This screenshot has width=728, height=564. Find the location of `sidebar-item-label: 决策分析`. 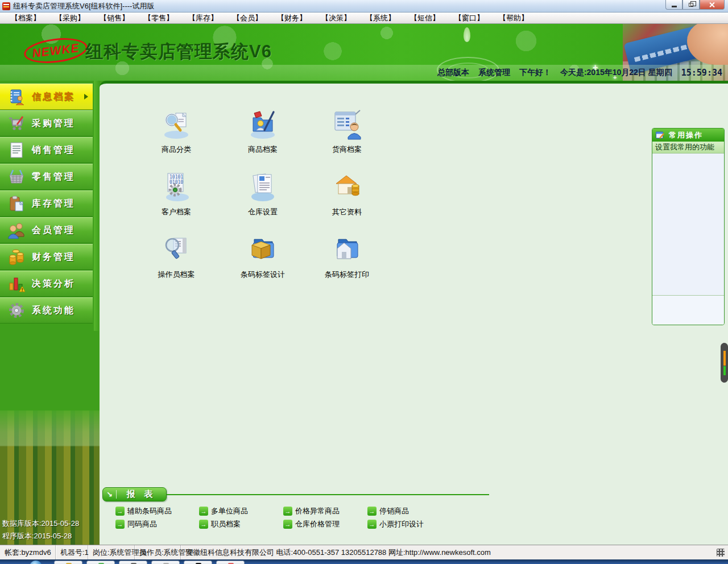

sidebar-item-label: 决策分析 is located at coordinates (53, 284).